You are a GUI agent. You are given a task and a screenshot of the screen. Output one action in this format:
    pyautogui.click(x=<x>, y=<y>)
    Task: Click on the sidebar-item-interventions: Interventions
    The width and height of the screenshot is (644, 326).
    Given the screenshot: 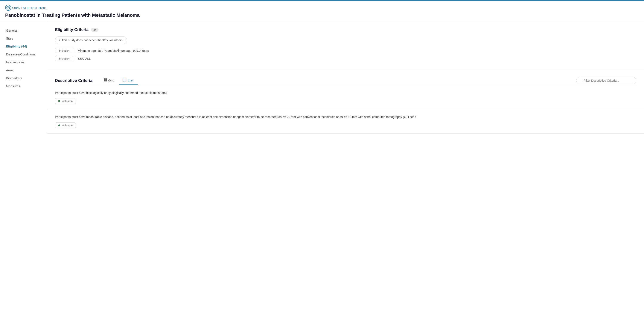 What is the action you would take?
    pyautogui.click(x=24, y=62)
    